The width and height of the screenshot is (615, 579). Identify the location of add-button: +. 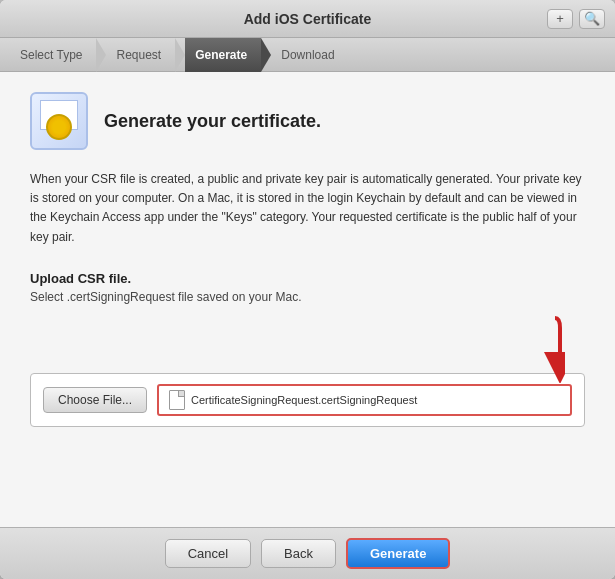
(560, 19).